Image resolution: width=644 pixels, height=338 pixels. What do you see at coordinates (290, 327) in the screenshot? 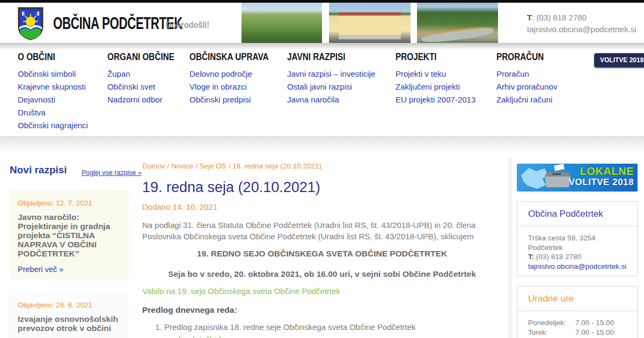
I see `agenda-item-text: Predlog zapisnika 18. redne seje Občinsk…` at bounding box center [290, 327].